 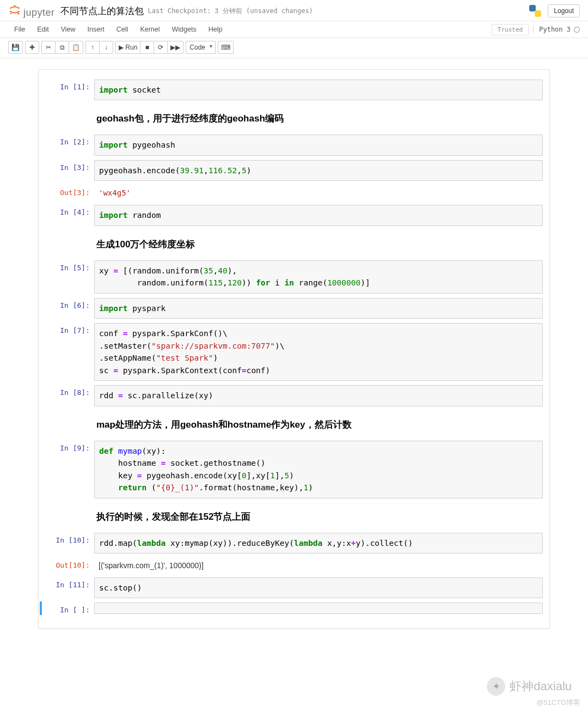 I want to click on output-area: 'wx4g5', so click(x=318, y=193).